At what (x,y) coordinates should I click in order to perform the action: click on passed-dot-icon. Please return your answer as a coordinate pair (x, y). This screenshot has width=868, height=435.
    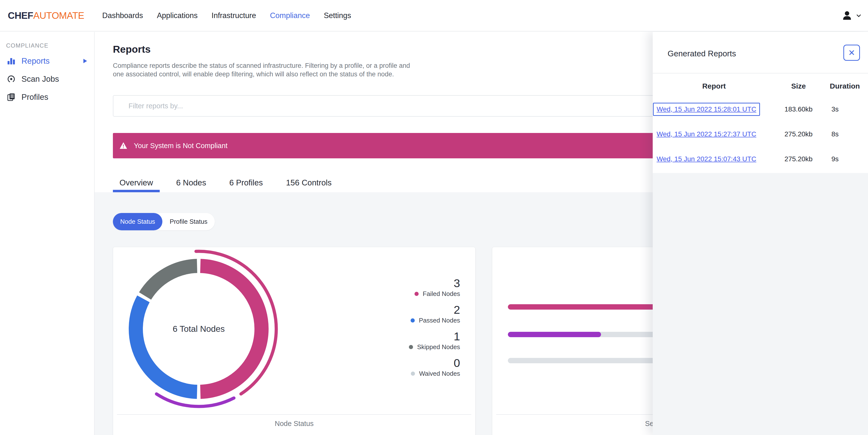
    Looking at the image, I should click on (413, 320).